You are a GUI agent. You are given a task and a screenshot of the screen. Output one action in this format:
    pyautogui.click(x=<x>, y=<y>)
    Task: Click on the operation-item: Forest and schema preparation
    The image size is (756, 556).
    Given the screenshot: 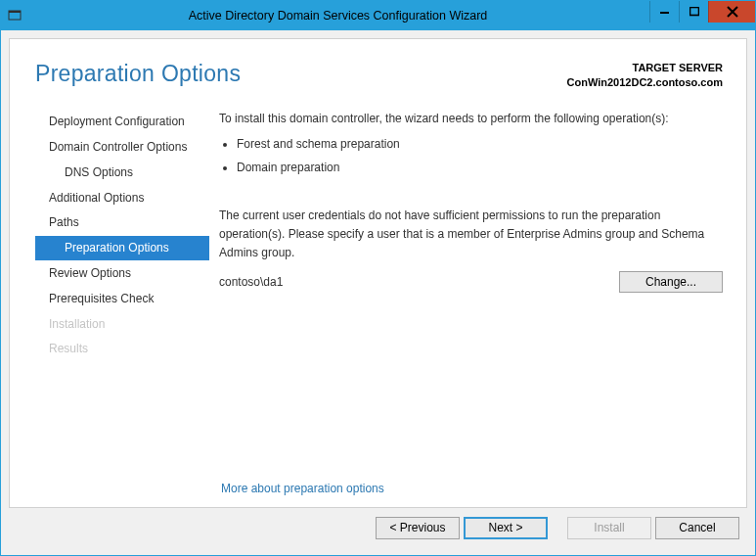 What is the action you would take?
    pyautogui.click(x=479, y=145)
    